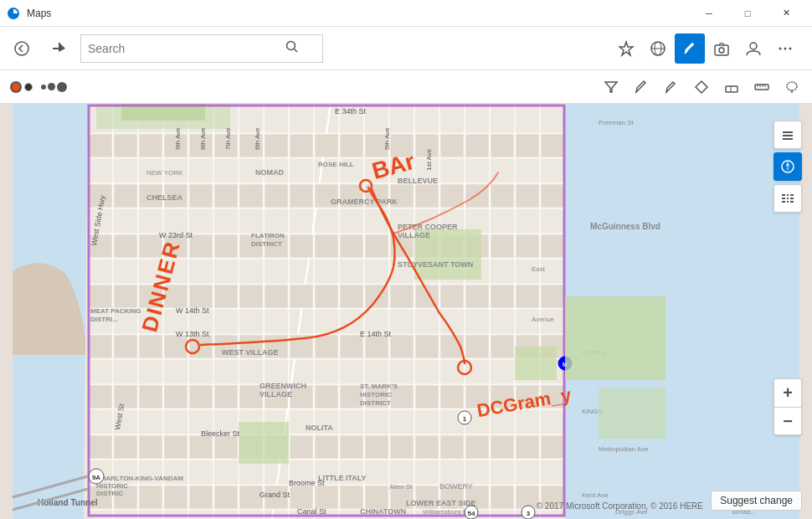  What do you see at coordinates (658, 49) in the screenshot?
I see `globe-button` at bounding box center [658, 49].